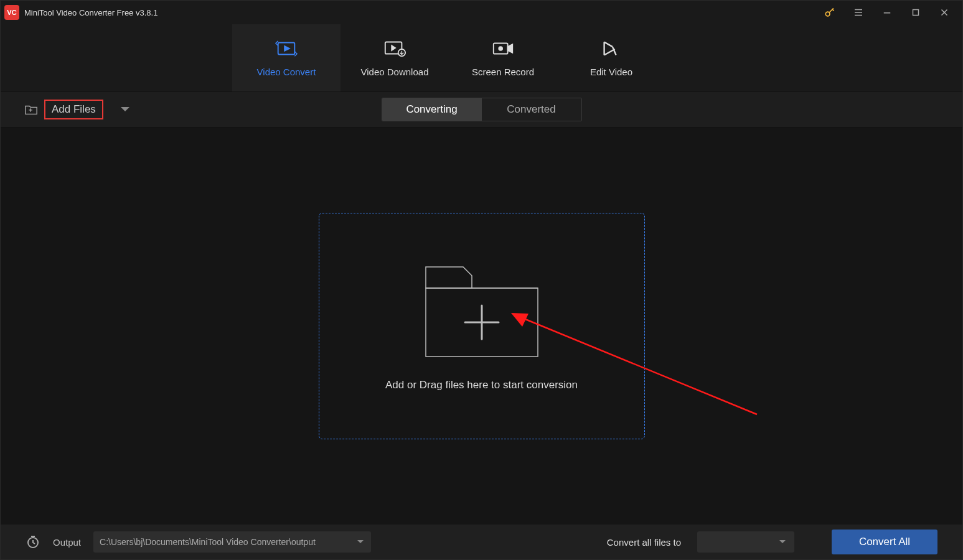  Describe the element at coordinates (887, 12) in the screenshot. I see `title-controls` at that location.